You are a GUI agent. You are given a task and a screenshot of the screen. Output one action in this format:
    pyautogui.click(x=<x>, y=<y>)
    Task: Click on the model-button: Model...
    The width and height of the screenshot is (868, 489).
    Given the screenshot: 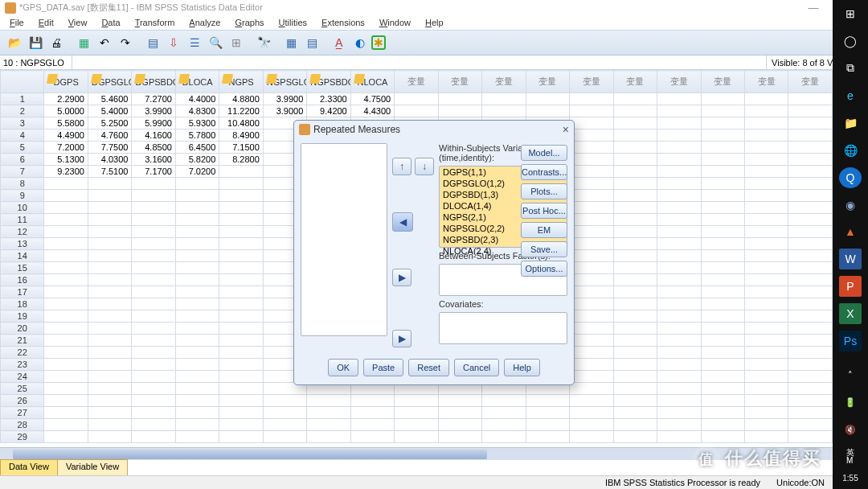 What is the action you would take?
    pyautogui.click(x=544, y=153)
    